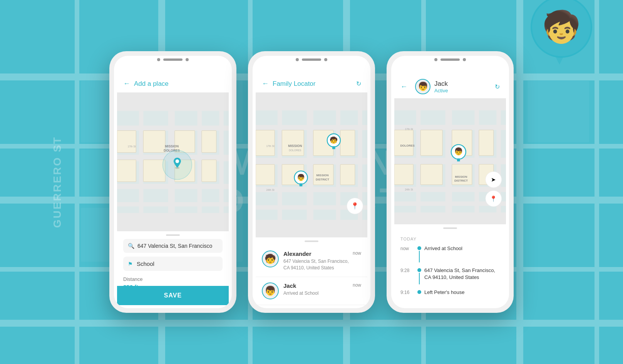 The image size is (623, 364). I want to click on phone-2-header: ← Family Locator ↻, so click(312, 84).